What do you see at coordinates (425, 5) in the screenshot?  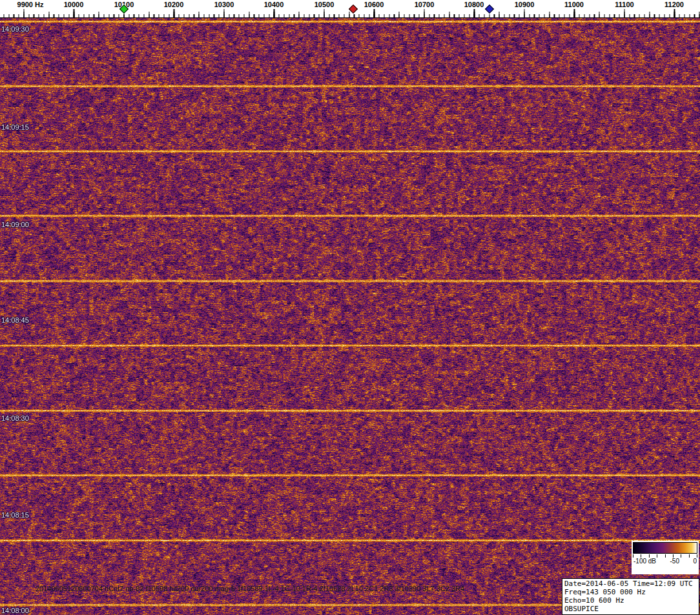 I see `freq-tick-label: 10700` at bounding box center [425, 5].